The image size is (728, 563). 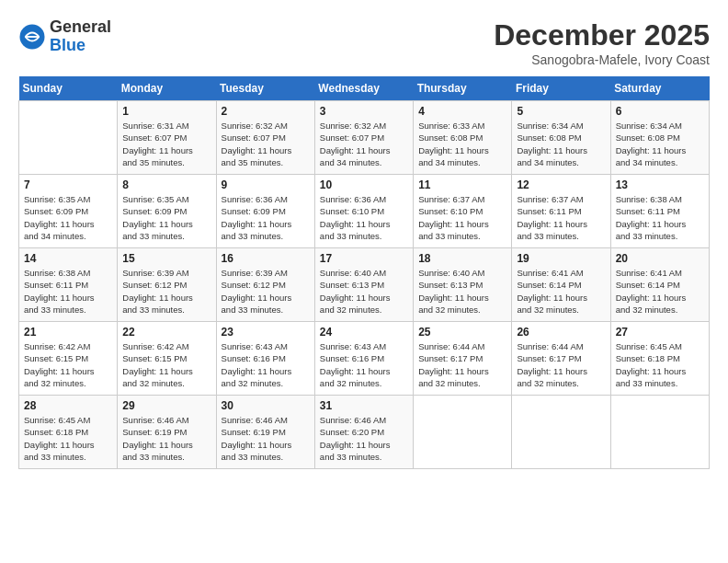 I want to click on calendar-cell: 3Sunrise: 6:32 AMSunset: 6:07 PMDaylight…, so click(x=364, y=138).